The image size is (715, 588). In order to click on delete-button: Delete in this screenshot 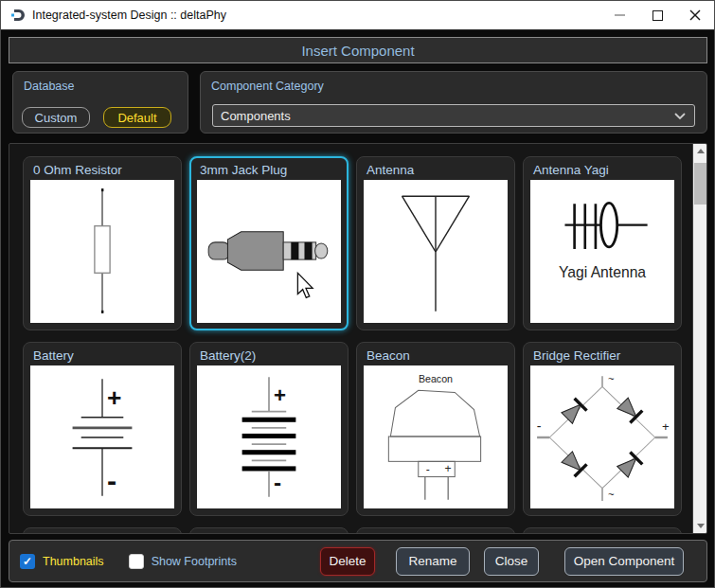, I will do `click(348, 561)`.